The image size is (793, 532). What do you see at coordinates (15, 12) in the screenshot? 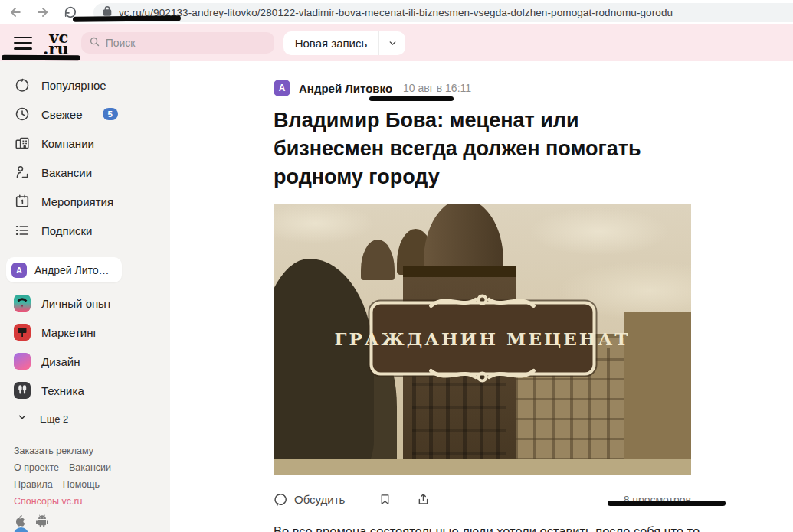
I see `browser-back-icon` at bounding box center [15, 12].